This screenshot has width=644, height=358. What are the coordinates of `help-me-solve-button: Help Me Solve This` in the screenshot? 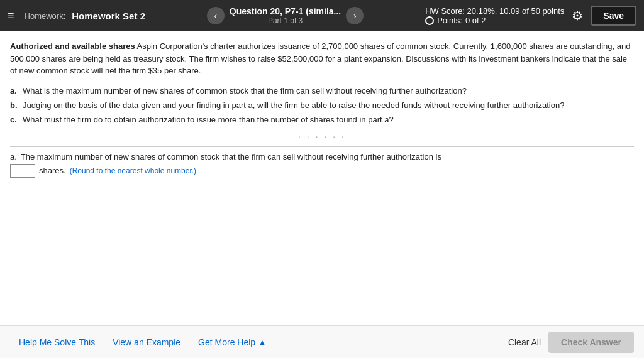 It's located at (57, 342).